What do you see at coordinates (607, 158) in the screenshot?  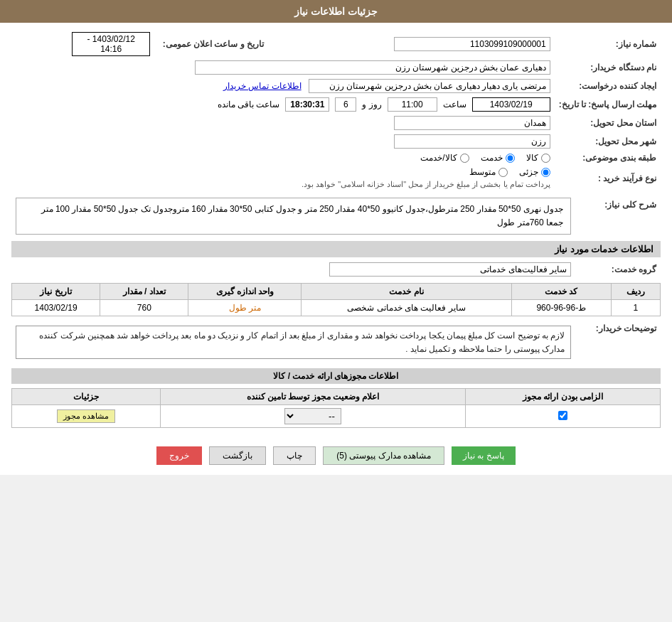 I see `category-label: طبقه بندی موضوعی:` at bounding box center [607, 158].